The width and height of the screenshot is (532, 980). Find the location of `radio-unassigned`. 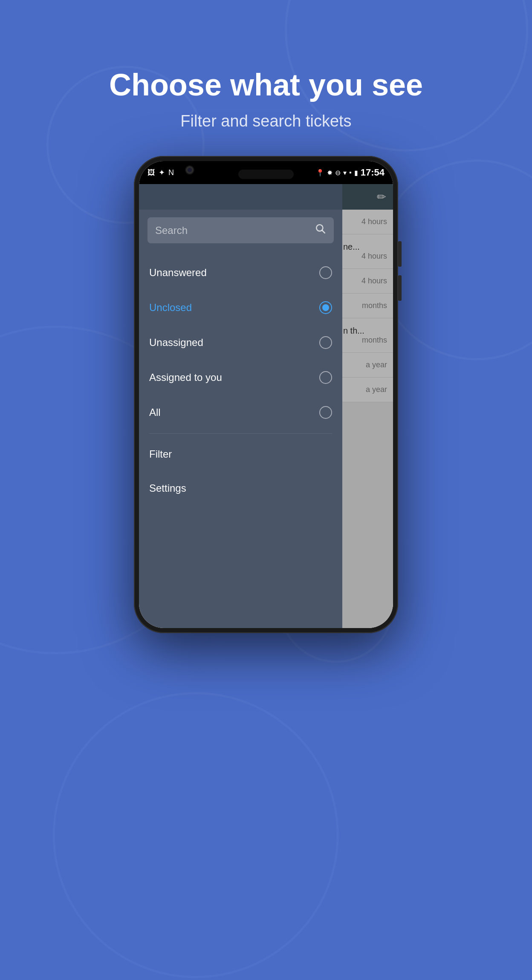

radio-unassigned is located at coordinates (326, 343).